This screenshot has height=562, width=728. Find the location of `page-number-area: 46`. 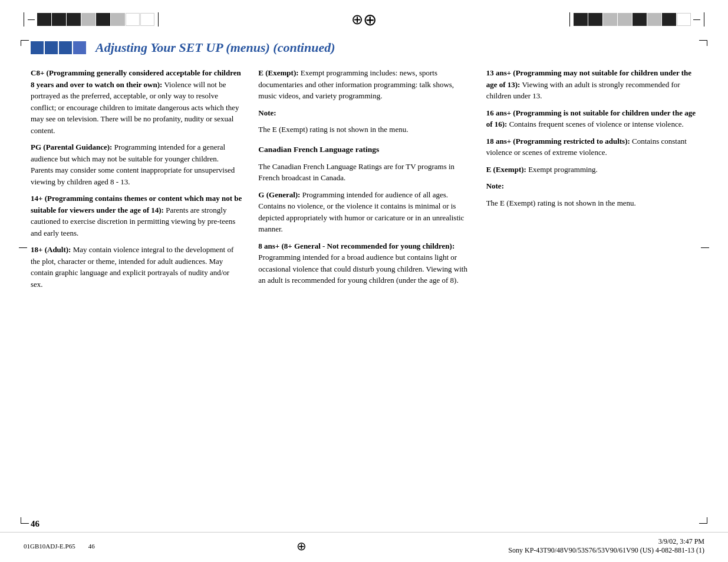

page-number-area: 46 is located at coordinates (364, 523).